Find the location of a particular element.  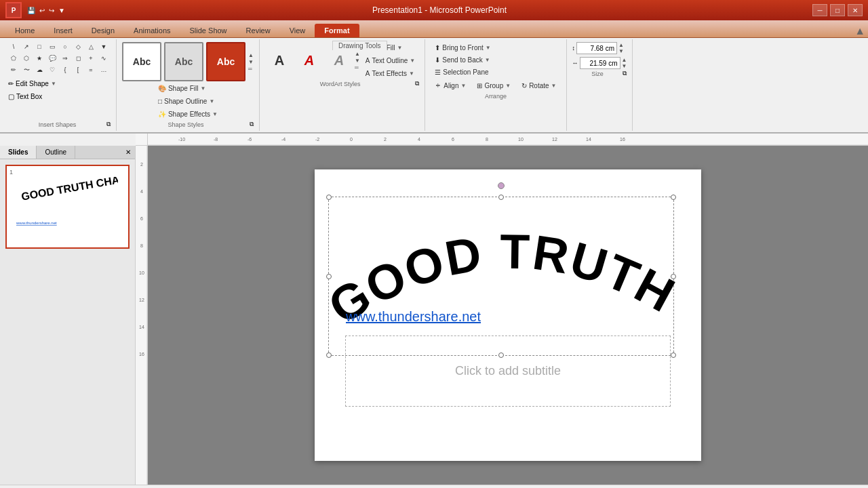

height-up-button: ▲ is located at coordinates (621, 45).